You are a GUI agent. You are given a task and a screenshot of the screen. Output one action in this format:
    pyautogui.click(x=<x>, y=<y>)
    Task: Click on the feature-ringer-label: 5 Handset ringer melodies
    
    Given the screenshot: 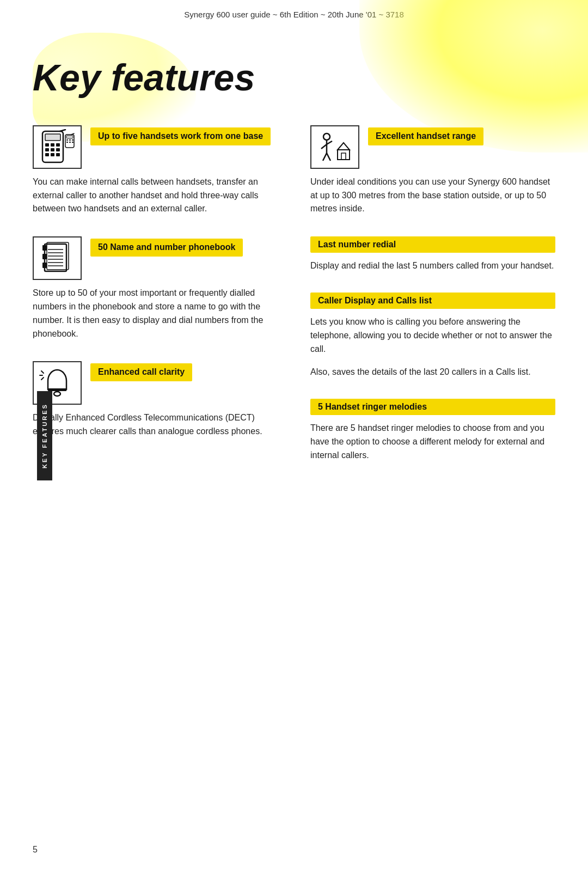 What is the action you would take?
    pyautogui.click(x=433, y=407)
    